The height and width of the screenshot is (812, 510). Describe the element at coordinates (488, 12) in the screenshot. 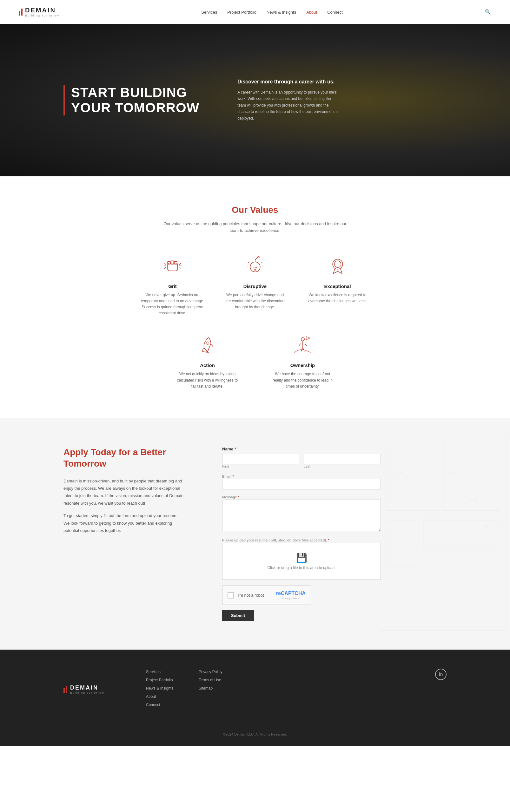

I see `search-button: 🔍` at that location.